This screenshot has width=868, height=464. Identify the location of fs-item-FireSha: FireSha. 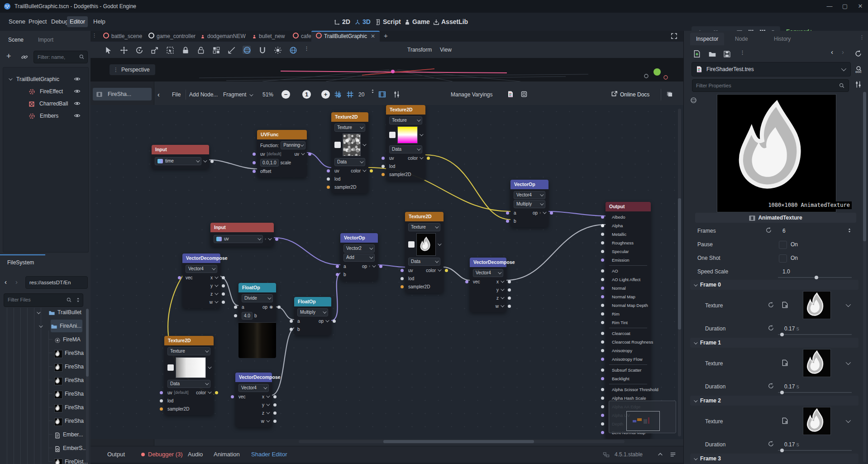
(72, 407).